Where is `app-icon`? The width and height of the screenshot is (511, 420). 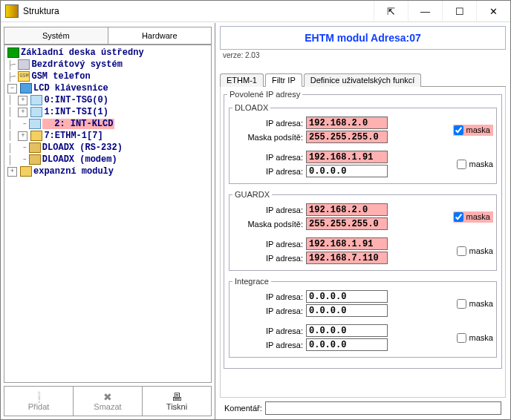
app-icon is located at coordinates (12, 11).